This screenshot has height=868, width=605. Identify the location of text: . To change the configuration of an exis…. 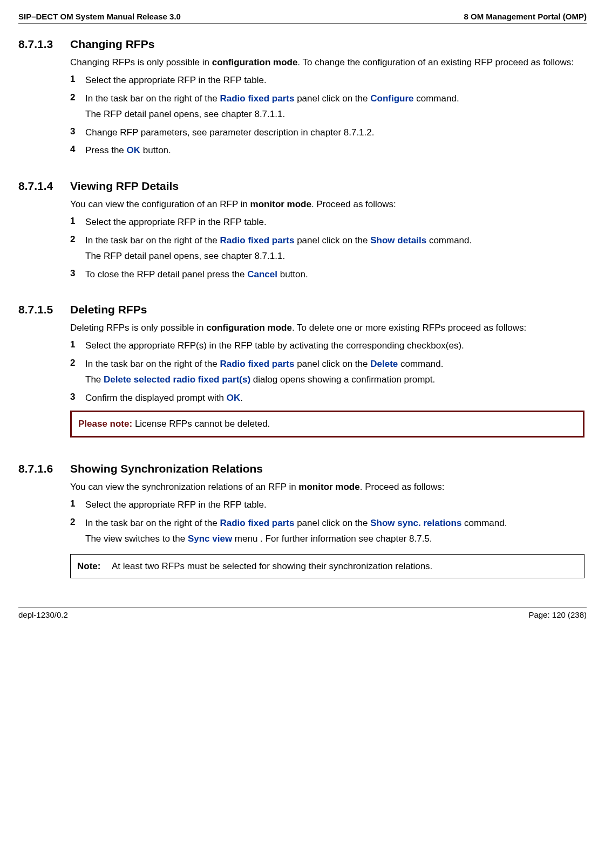
(436, 63).